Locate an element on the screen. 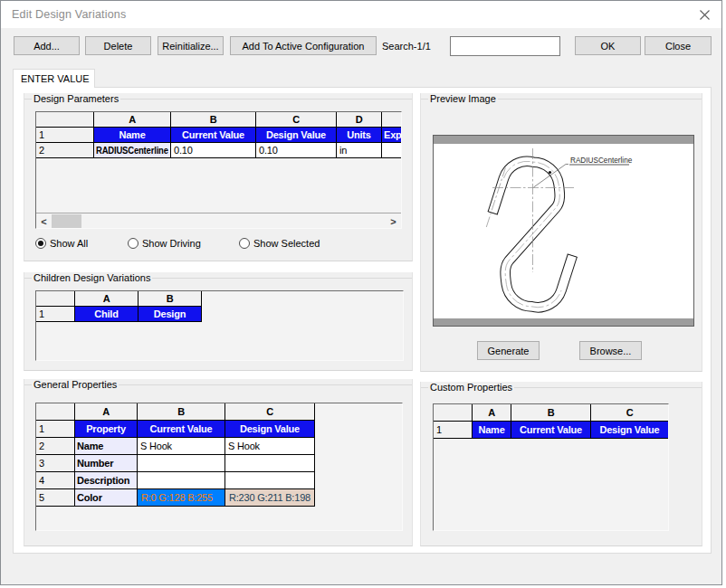 This screenshot has width=726, height=588. grid-cell: Property is located at coordinates (107, 429).